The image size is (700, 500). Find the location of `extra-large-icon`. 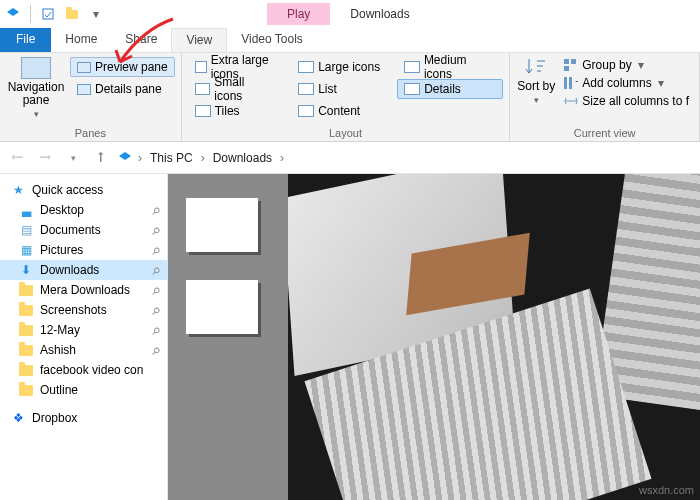

extra-large-icon is located at coordinates (201, 67).